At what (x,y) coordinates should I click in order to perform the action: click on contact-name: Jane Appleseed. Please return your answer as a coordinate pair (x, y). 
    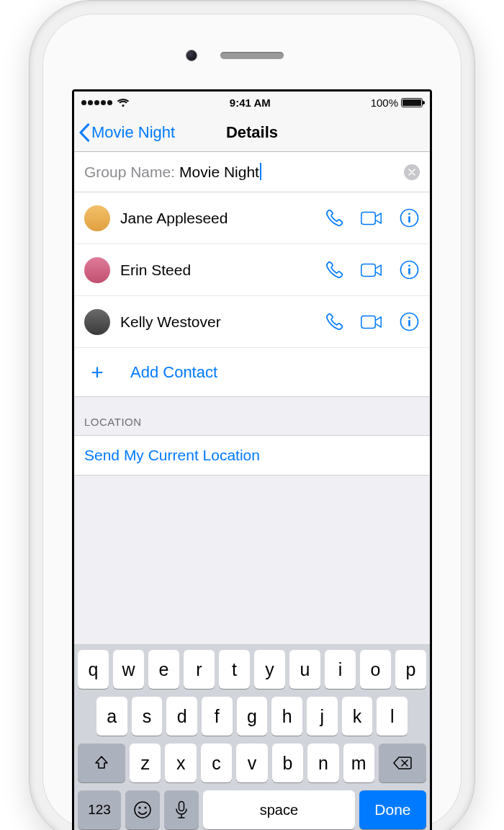
    Looking at the image, I should click on (217, 218).